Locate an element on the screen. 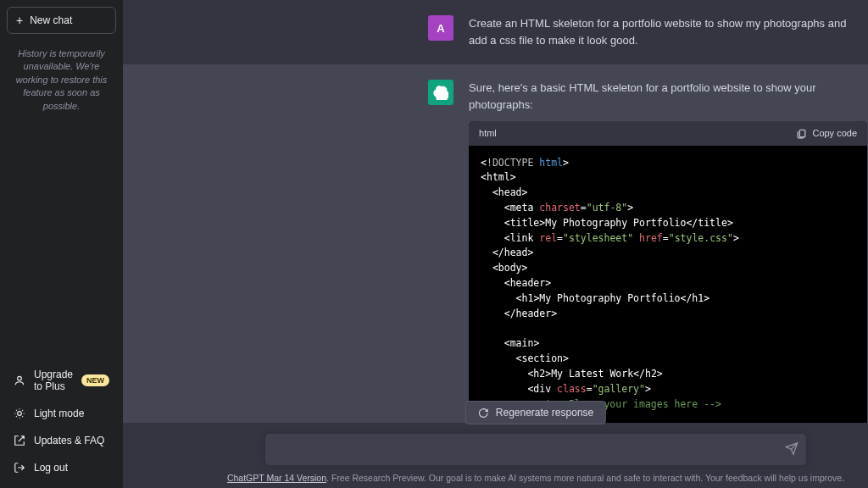  new-badge: NEW is located at coordinates (95, 380).